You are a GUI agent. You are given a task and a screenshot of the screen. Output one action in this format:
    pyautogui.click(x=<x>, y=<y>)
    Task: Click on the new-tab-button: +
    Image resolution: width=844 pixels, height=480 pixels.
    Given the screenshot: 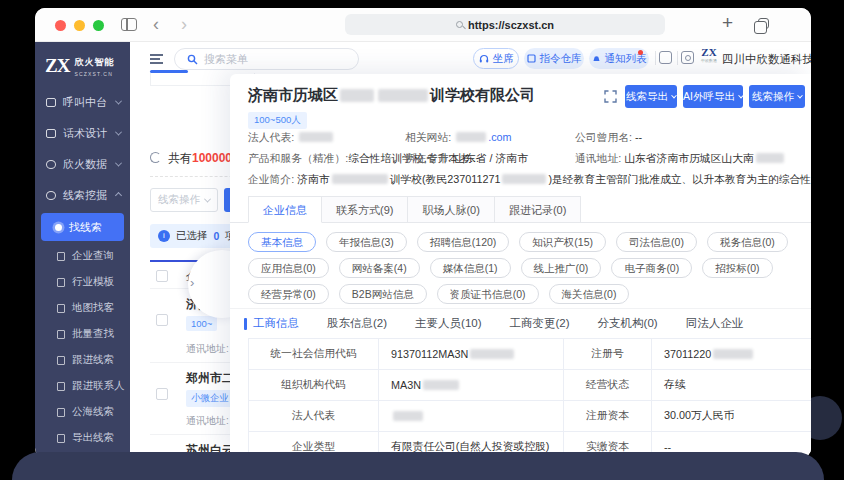 What is the action you would take?
    pyautogui.click(x=728, y=23)
    